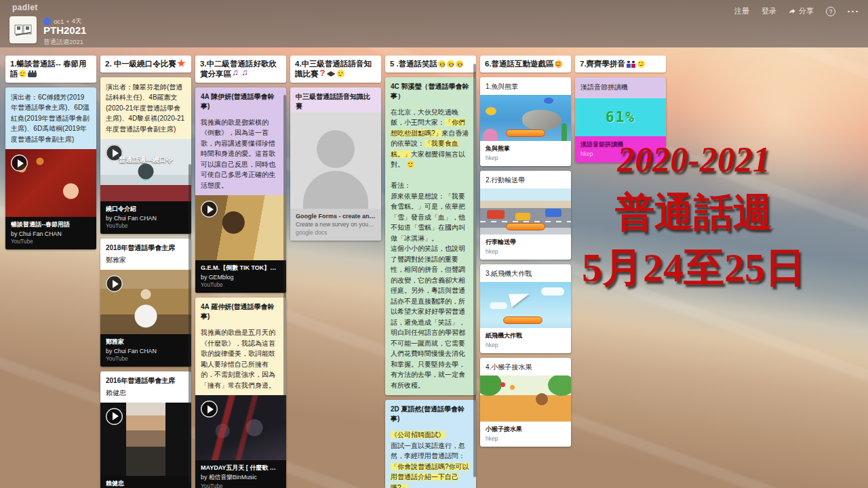 Image resolution: width=868 pixels, height=488 pixels. Describe the element at coordinates (33, 74) in the screenshot. I see `movie-camera-icon` at that location.